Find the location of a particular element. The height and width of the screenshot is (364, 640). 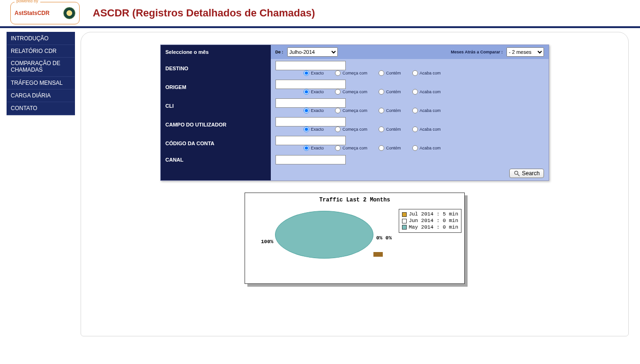

row-canal-label: CANAL is located at coordinates (216, 160).